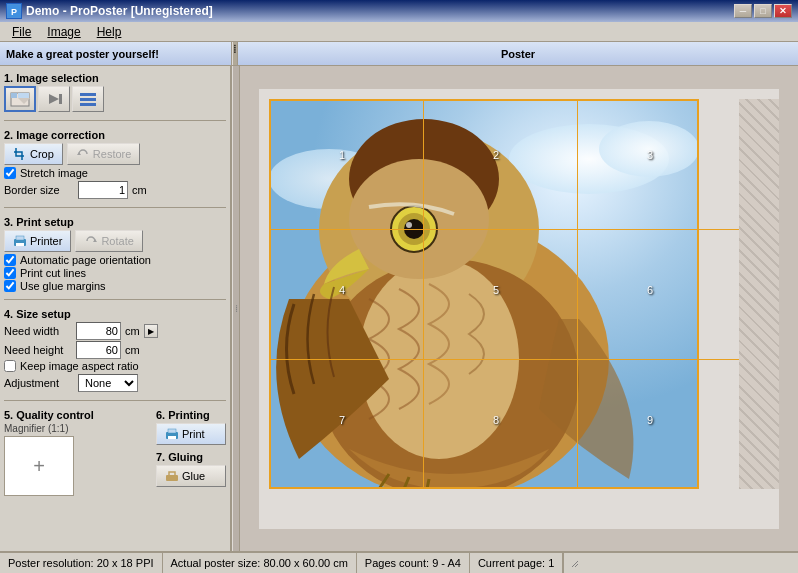 The width and height of the screenshot is (798, 573). I want to click on adjustment-row: Adjustment None Fit Fill, so click(115, 383).